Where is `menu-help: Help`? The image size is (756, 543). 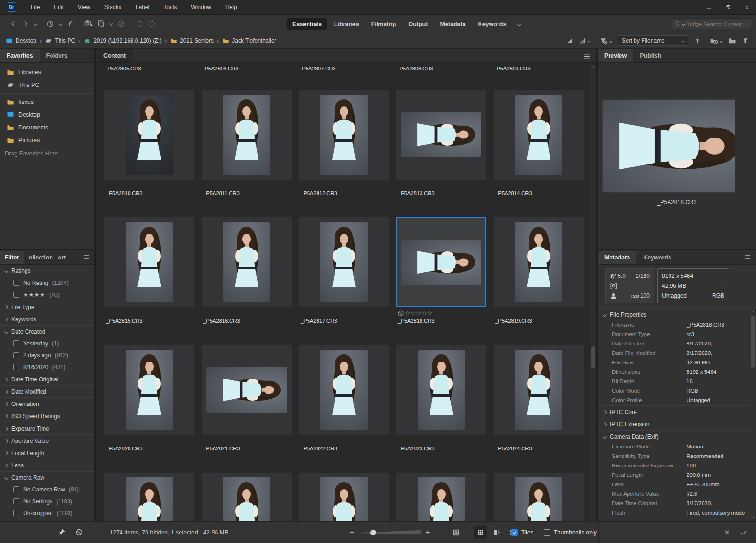
menu-help: Help is located at coordinates (232, 8).